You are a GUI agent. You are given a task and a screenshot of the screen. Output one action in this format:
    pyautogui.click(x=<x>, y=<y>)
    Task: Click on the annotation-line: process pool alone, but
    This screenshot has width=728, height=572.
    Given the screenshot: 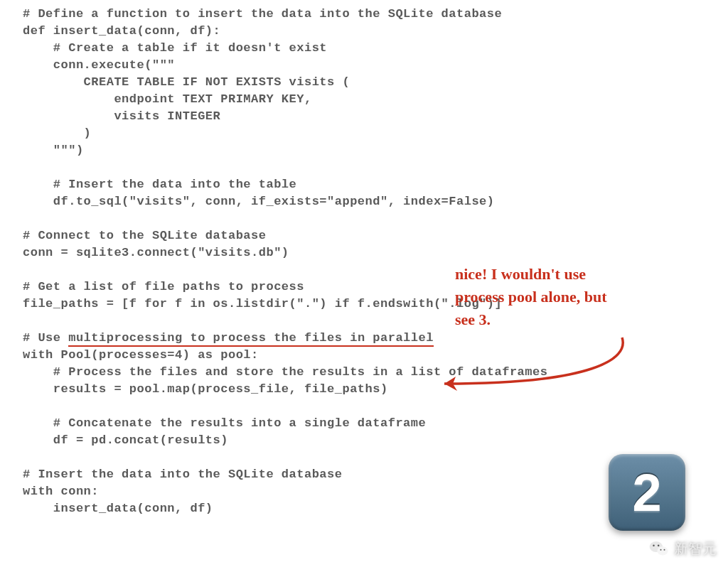 What is the action you would take?
    pyautogui.click(x=576, y=297)
    